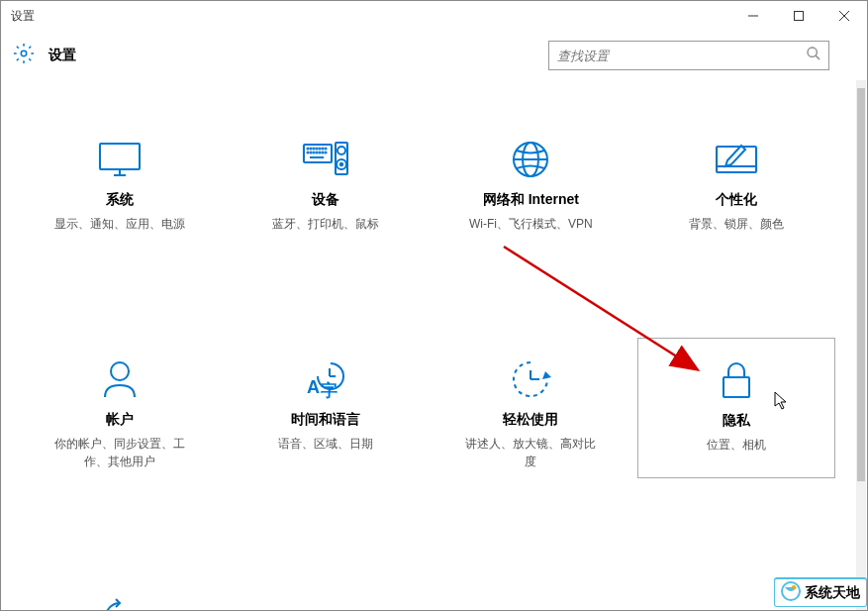 The width and height of the screenshot is (868, 611). What do you see at coordinates (120, 200) in the screenshot?
I see `tile-title: 系统` at bounding box center [120, 200].